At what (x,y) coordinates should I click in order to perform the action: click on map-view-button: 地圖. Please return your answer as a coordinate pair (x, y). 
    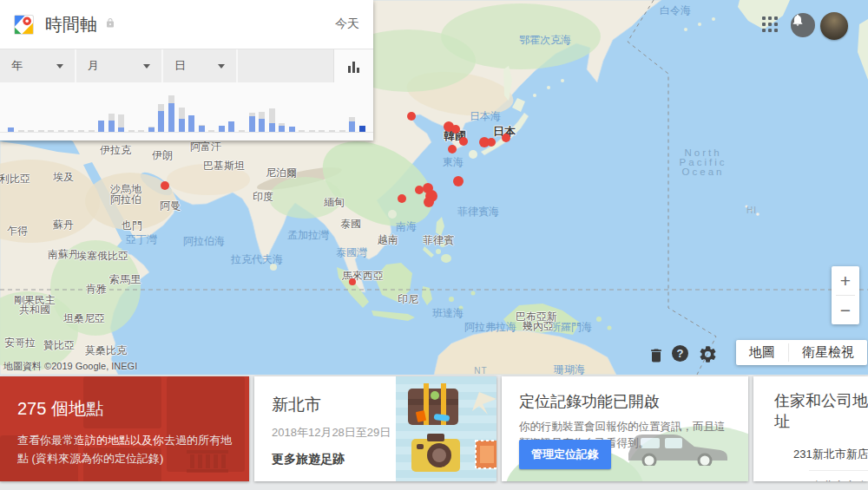
    Looking at the image, I should click on (762, 352).